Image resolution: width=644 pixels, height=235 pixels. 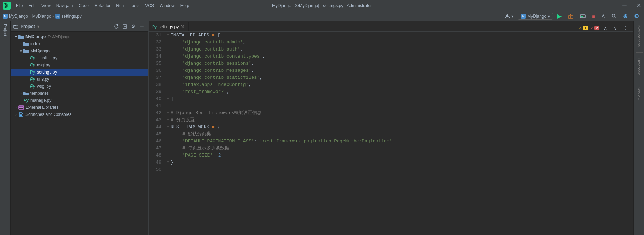 What do you see at coordinates (605, 28) in the screenshot?
I see `errors-up-btn: ∧` at bounding box center [605, 28].